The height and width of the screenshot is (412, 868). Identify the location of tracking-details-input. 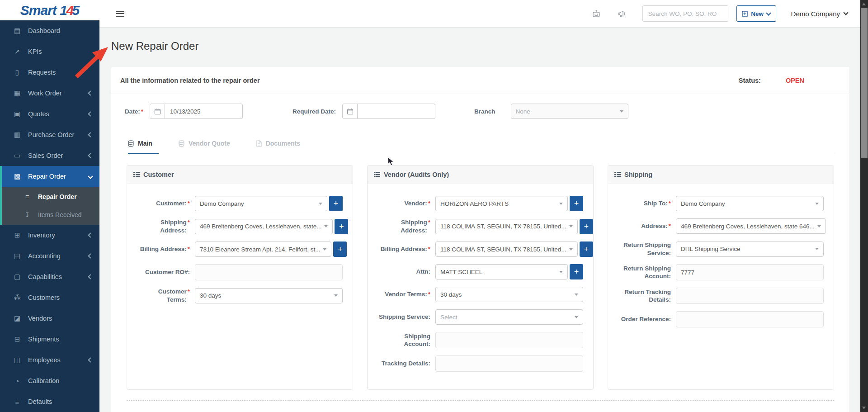
(509, 364).